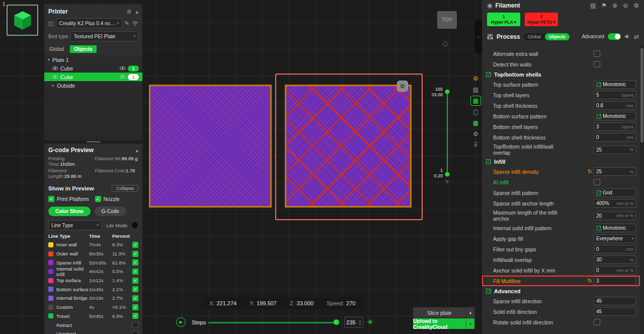 This screenshot has height=334, width=644. What do you see at coordinates (476, 145) in the screenshot?
I see `more-apps-icon: ⠿` at bounding box center [476, 145].